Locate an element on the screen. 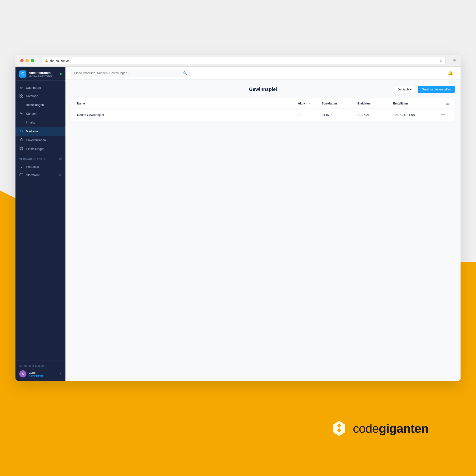  sidebar-item-label: Einstellungen is located at coordinates (35, 149).